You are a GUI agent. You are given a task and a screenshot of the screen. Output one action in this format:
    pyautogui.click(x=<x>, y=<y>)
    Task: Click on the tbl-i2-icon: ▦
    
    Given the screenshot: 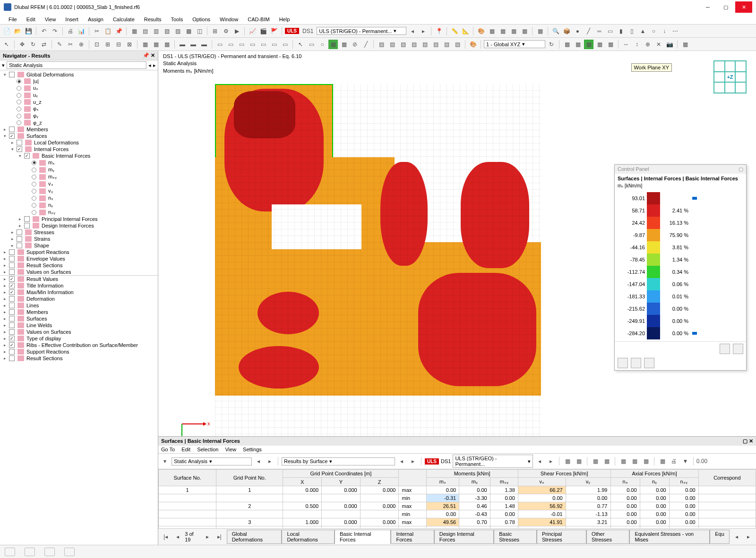 What is the action you would take?
    pyautogui.click(x=579, y=461)
    